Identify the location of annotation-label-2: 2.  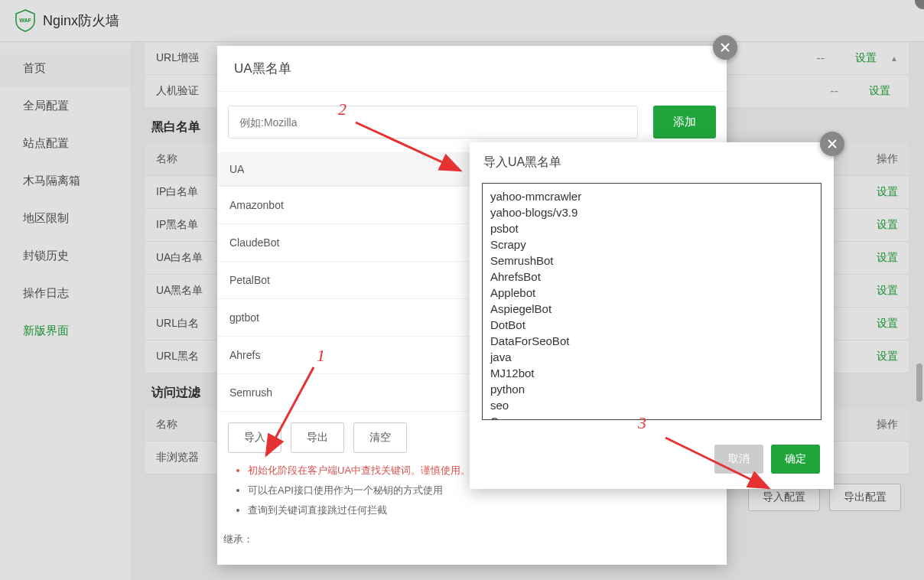
(343, 109).